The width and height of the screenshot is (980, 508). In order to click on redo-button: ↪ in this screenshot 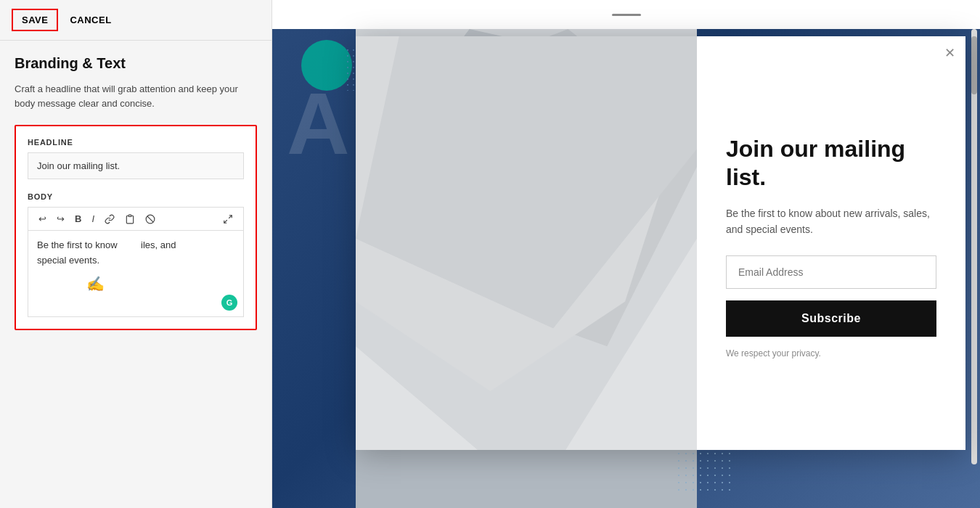, I will do `click(61, 219)`.